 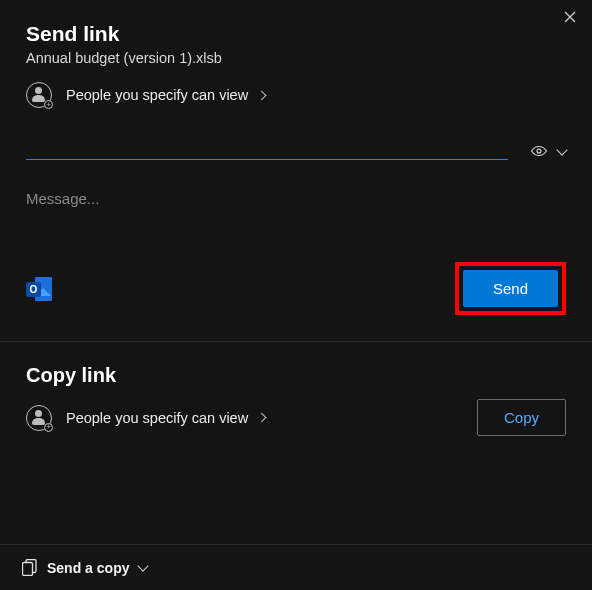 What do you see at coordinates (84, 568) in the screenshot?
I see `send-a-copy-button: Send a copy` at bounding box center [84, 568].